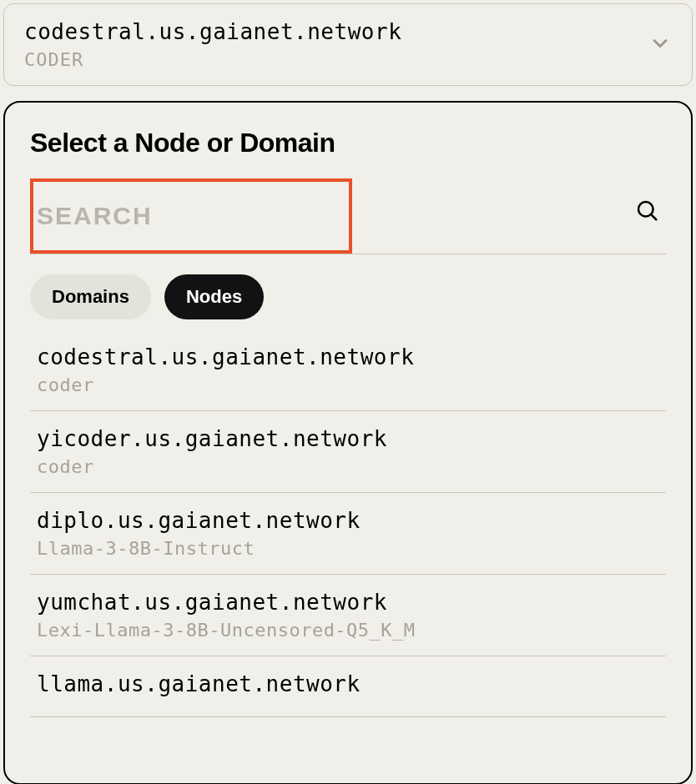 This screenshot has width=696, height=784. Describe the element at coordinates (348, 616) in the screenshot. I see `list-item: yumchat.us.gaianet.network Lexi-Llama-3-…` at that location.